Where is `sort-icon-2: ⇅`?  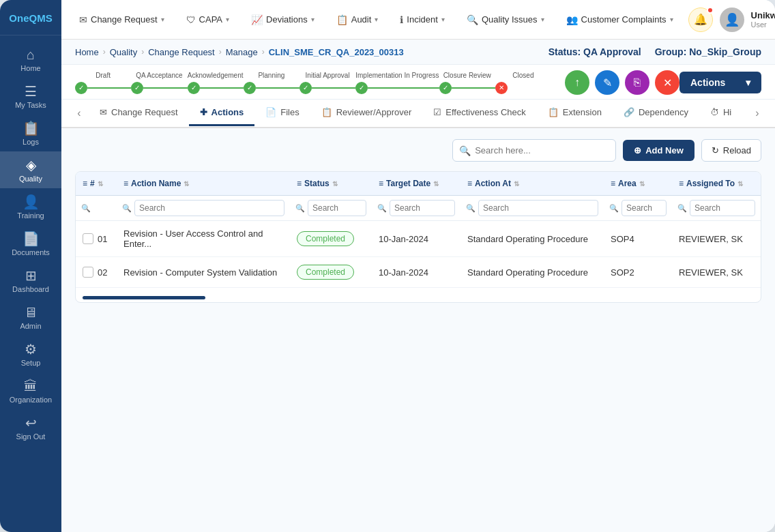
sort-icon-2: ⇅ is located at coordinates (335, 184).